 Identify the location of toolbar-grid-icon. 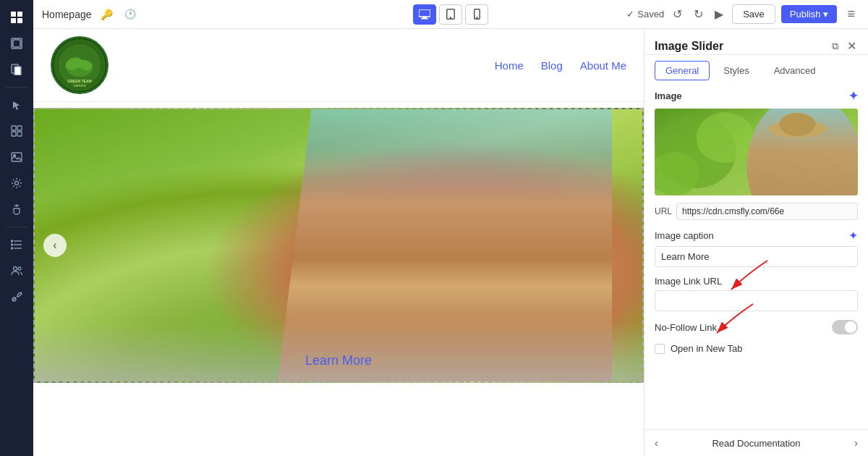
(17, 17).